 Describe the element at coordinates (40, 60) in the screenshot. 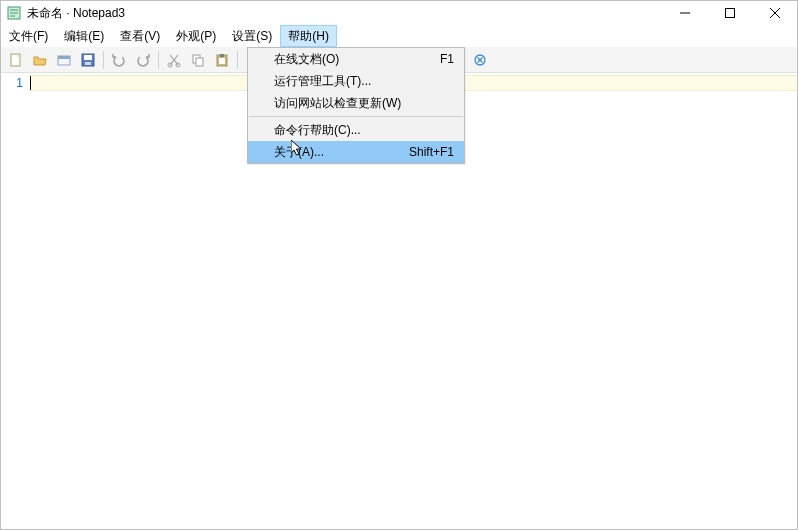

I see `open-file-icon` at that location.